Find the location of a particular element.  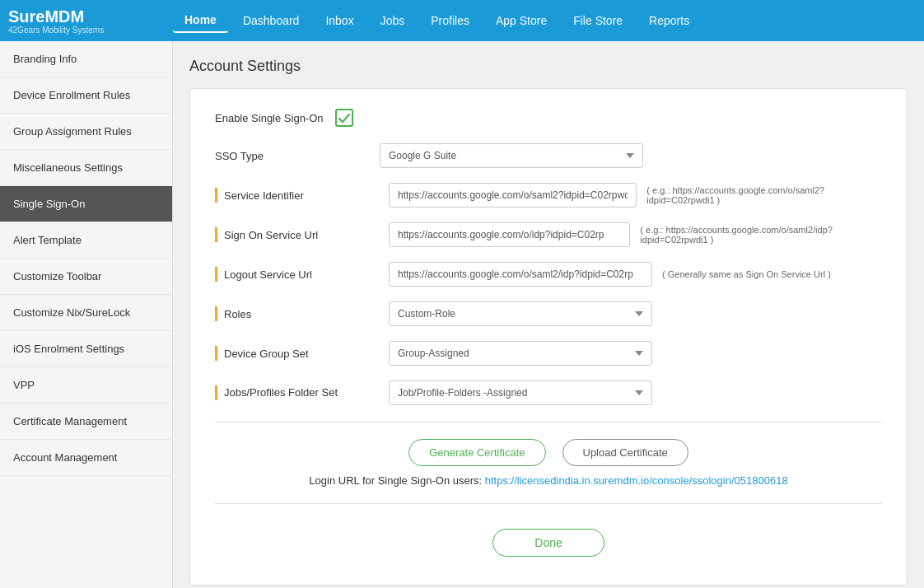

sign-on-url-label: Sign On Service Url is located at coordinates (306, 236).